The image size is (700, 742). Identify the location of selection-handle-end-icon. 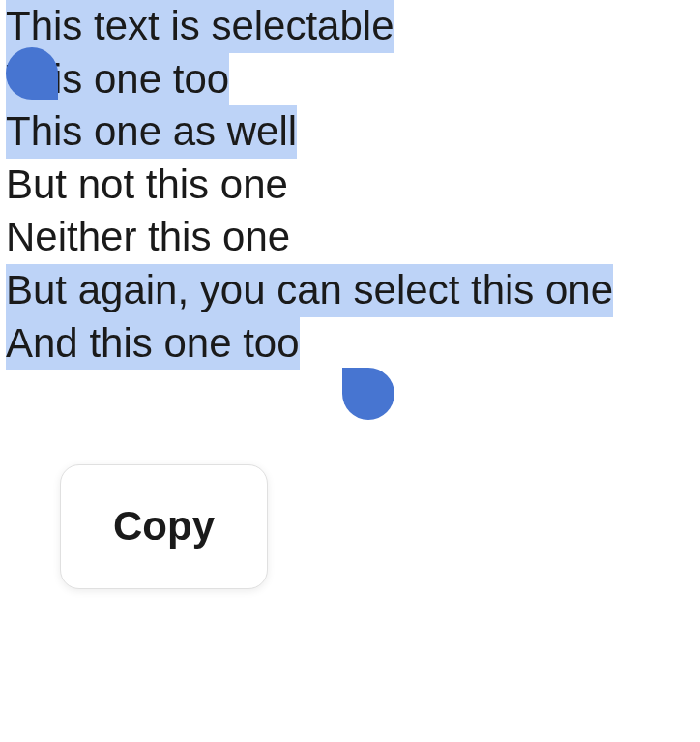
(368, 394).